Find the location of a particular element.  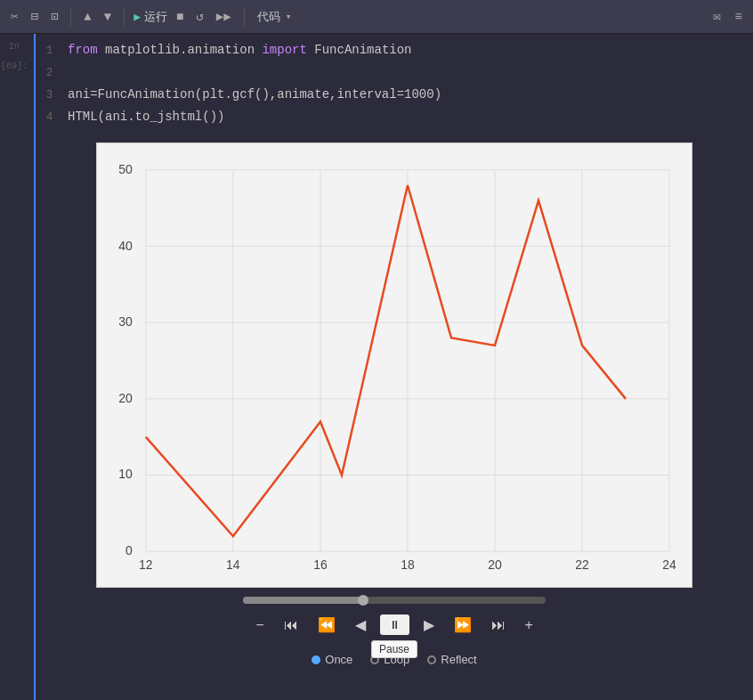

paste-icon: ⊡ is located at coordinates (54, 16).